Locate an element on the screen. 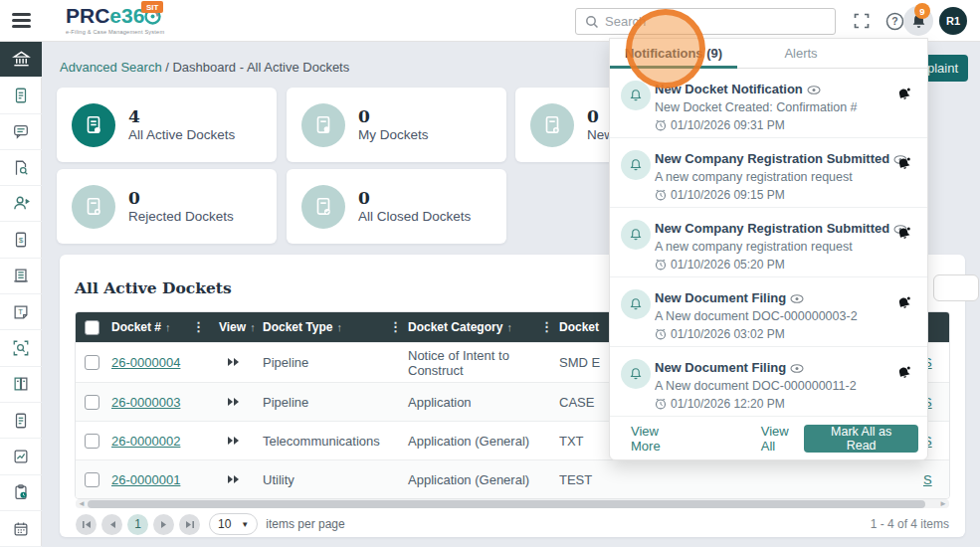 The height and width of the screenshot is (547, 980). sidebar-item-reports is located at coordinates (21, 456).